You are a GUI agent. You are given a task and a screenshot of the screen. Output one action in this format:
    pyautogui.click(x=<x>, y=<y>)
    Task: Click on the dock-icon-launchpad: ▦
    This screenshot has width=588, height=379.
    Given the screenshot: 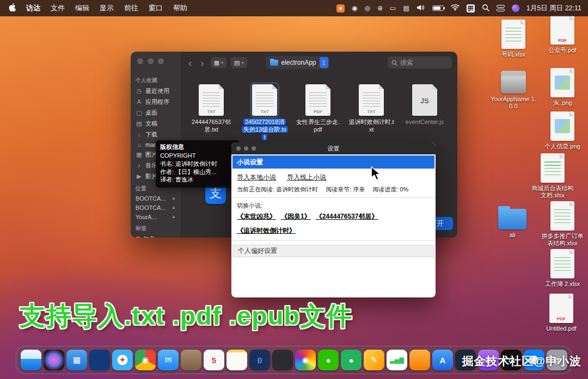 What is the action you would take?
    pyautogui.click(x=77, y=360)
    